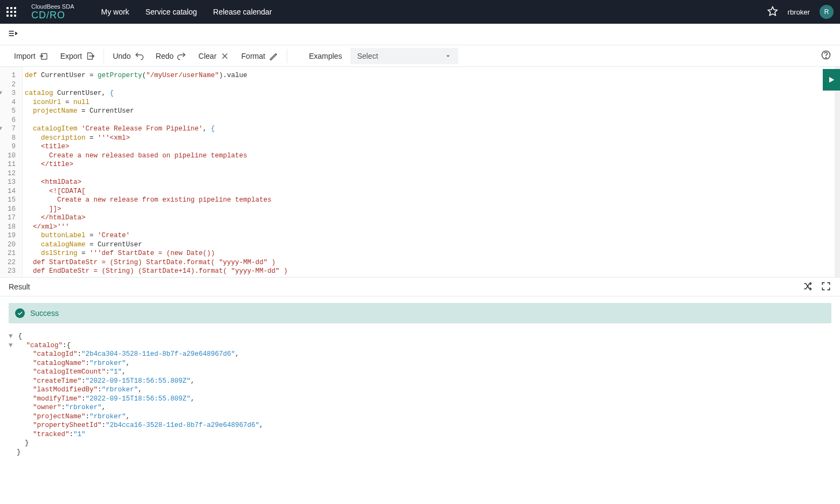 The height and width of the screenshot is (504, 840). I want to click on result-header: Result, so click(420, 287).